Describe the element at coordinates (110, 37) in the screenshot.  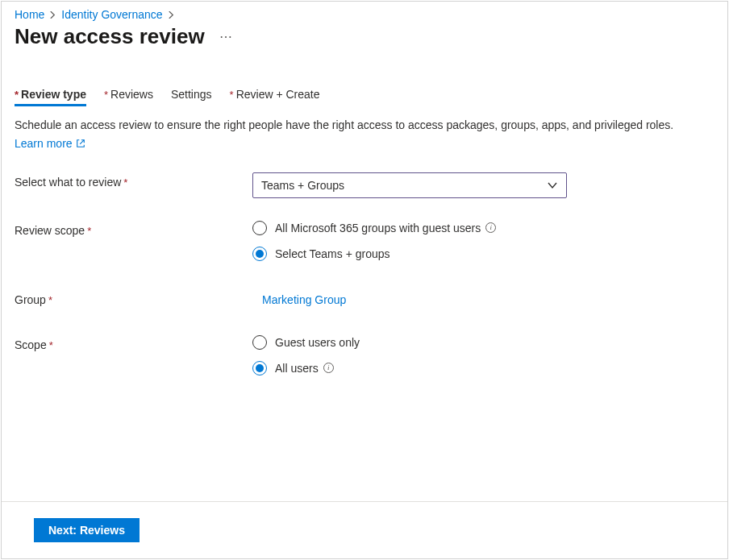
I see `page-title: New access review` at that location.